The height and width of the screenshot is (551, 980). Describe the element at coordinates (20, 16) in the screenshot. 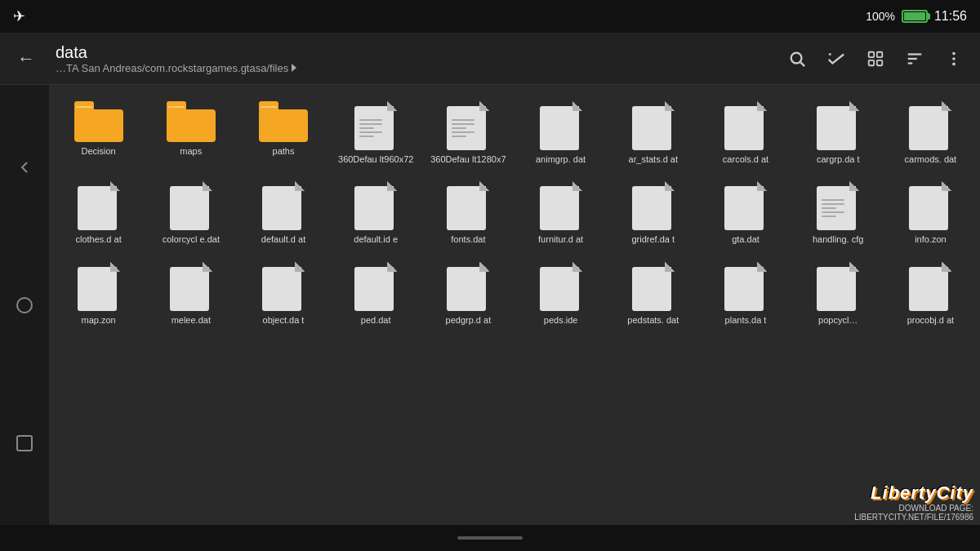

I see `status-left: ✈` at that location.